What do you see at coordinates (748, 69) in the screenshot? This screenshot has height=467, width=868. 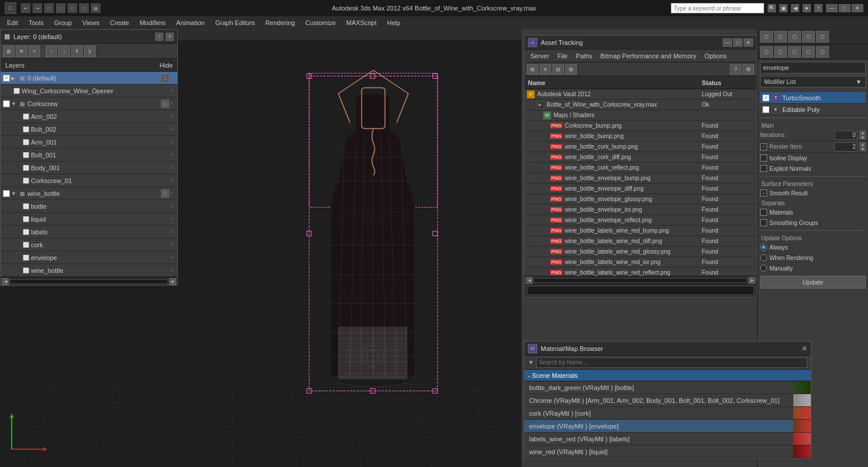 I see `at-settings-btn: ⚙` at bounding box center [748, 69].